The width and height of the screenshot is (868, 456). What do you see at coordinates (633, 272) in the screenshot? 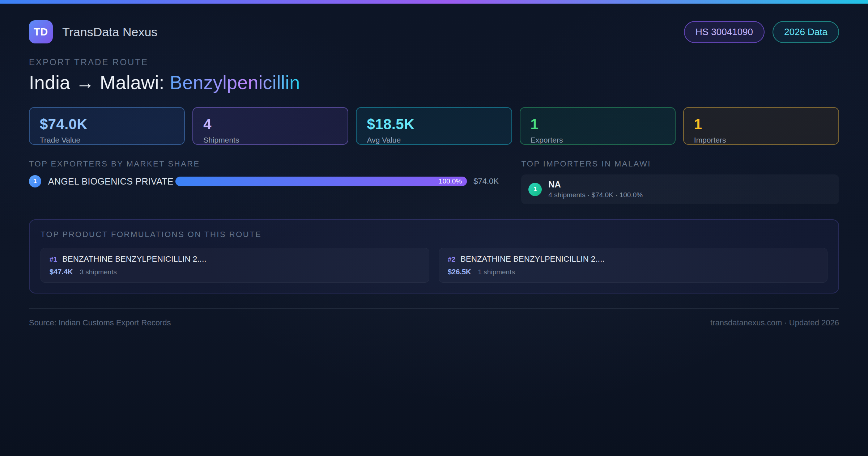
I see `formulation-stats: $26.5K 1 shipments` at bounding box center [633, 272].